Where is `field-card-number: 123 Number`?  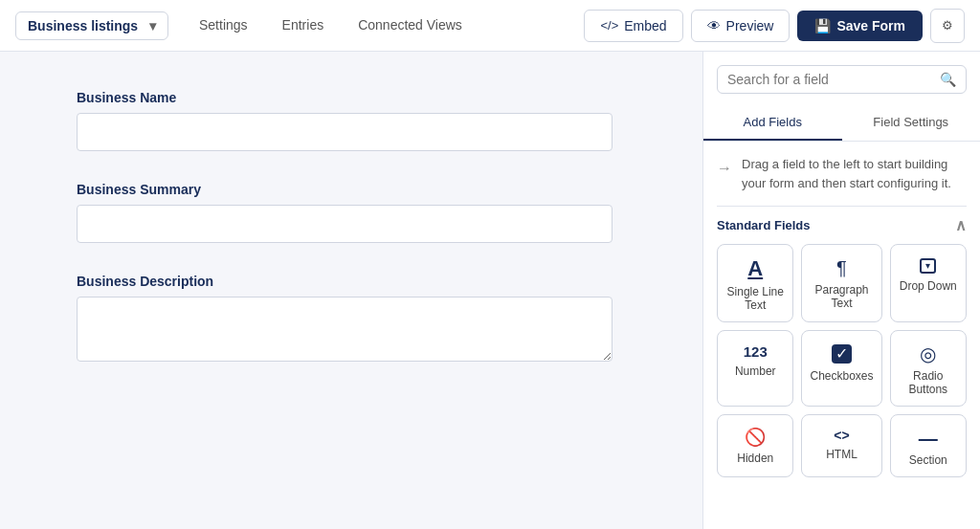 field-card-number: 123 Number is located at coordinates (755, 368).